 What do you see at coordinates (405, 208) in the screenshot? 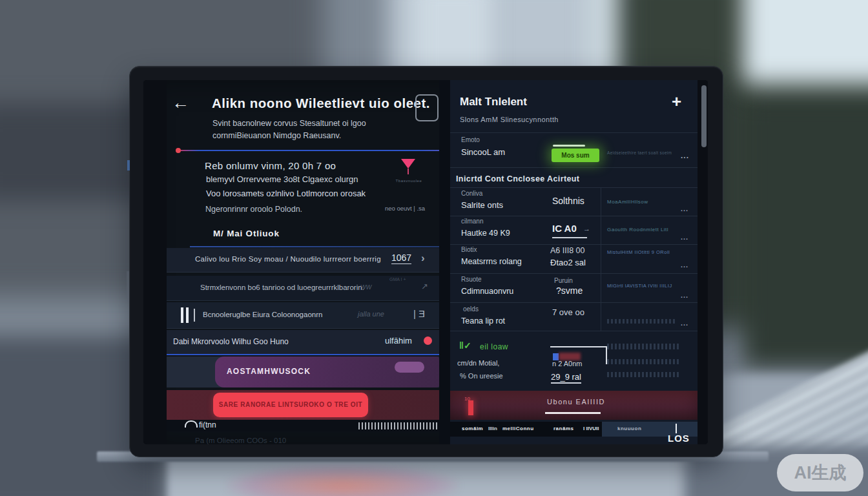
I see `task-meta-right: neo oeuvt | .sa` at bounding box center [405, 208].